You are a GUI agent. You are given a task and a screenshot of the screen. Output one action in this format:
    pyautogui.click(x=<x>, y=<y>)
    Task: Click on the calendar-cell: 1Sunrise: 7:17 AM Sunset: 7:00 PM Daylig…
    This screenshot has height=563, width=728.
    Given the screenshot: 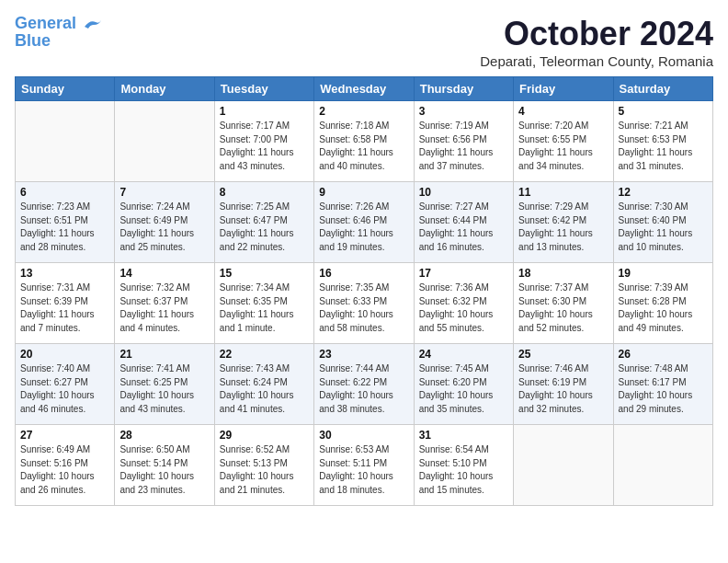 What is the action you would take?
    pyautogui.click(x=264, y=142)
    